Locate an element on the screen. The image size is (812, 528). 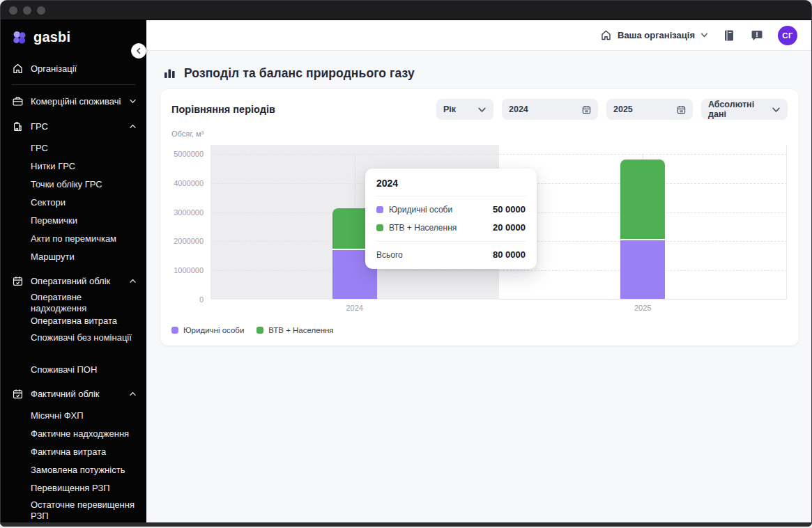
bar-chart-icon is located at coordinates (170, 74).